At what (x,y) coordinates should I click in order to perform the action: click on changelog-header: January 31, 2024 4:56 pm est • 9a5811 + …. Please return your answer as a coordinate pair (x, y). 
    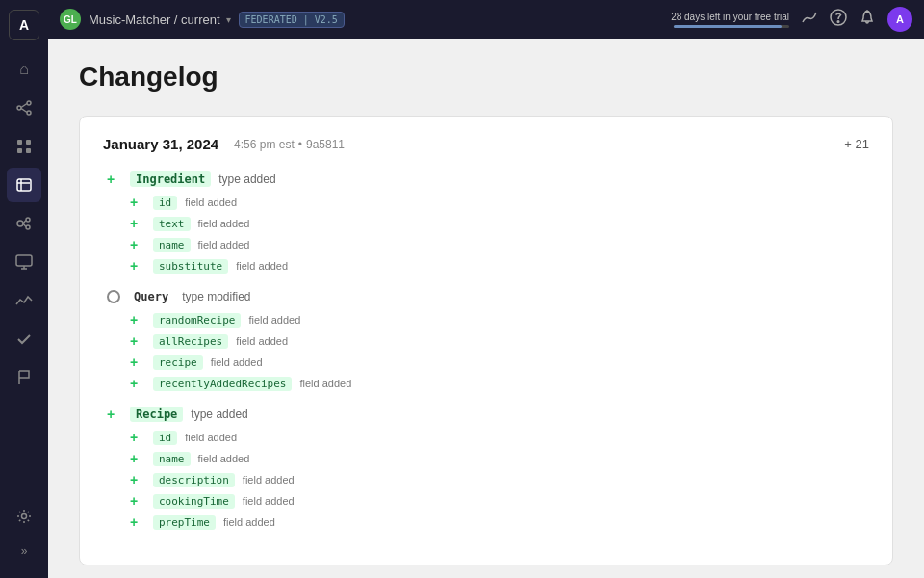
    Looking at the image, I should click on (486, 144).